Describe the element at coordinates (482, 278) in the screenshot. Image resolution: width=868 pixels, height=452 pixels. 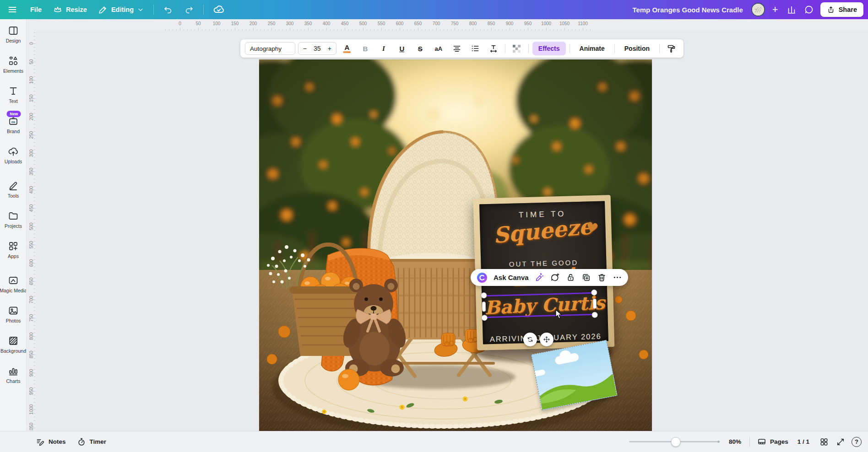
I see `canva-ai-icon` at that location.